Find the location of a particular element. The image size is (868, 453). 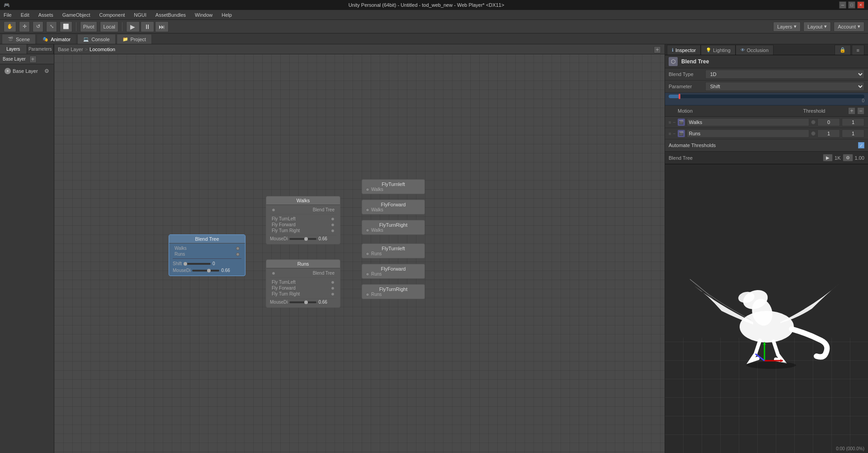

tab-lighting: 💡 Lighting is located at coordinates (718, 50).